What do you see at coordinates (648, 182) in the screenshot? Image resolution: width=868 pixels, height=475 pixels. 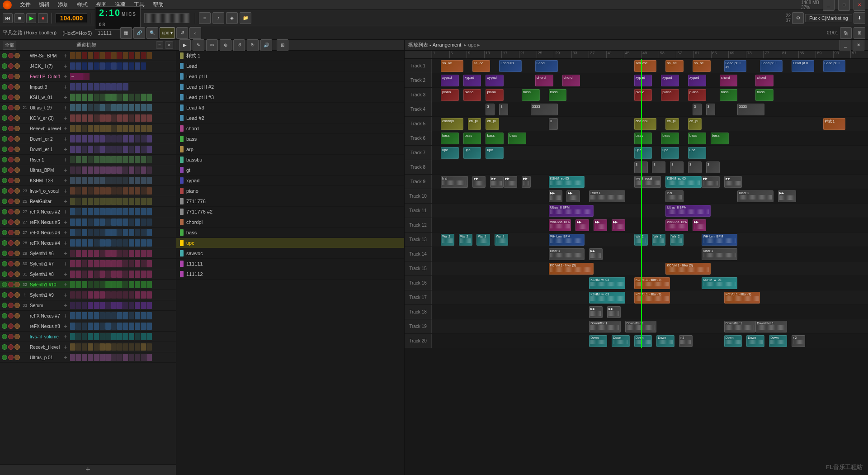 I see `clip: lrvs-fi_vocal` at bounding box center [648, 182].